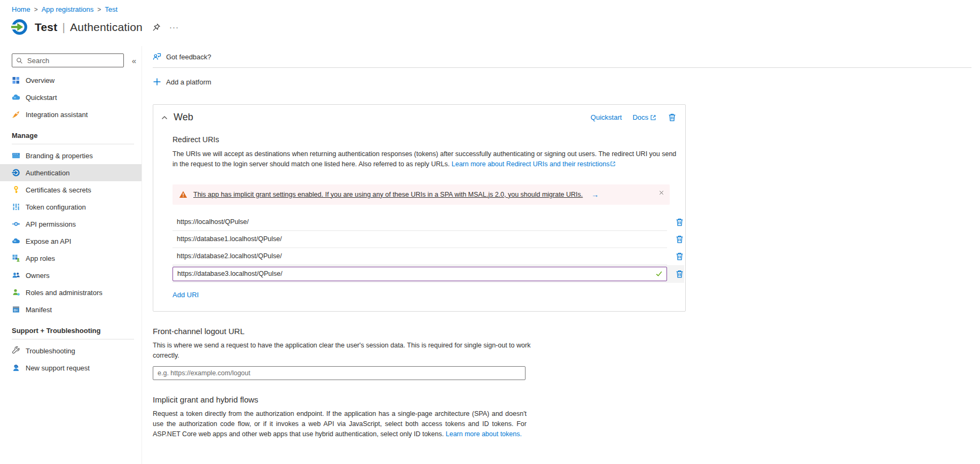 The image size is (980, 464). What do you see at coordinates (70, 173) in the screenshot?
I see `sidebar-item-authentication: Authentication` at bounding box center [70, 173].